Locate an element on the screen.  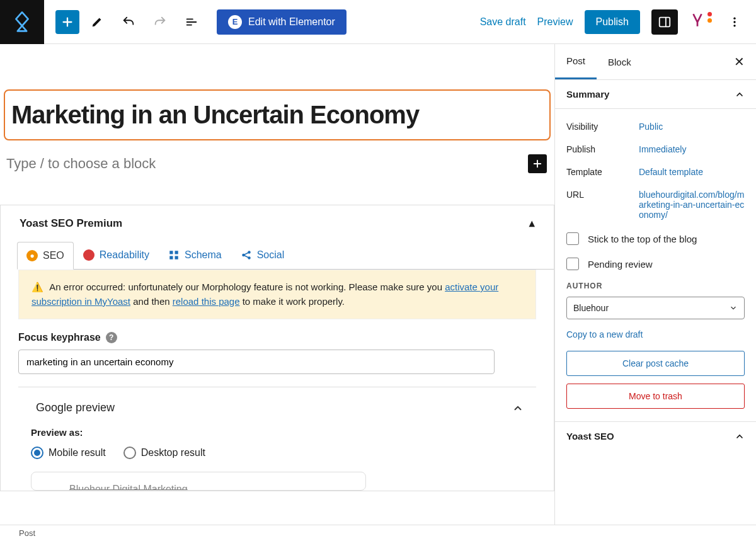
preview-button: Preview is located at coordinates (556, 22).